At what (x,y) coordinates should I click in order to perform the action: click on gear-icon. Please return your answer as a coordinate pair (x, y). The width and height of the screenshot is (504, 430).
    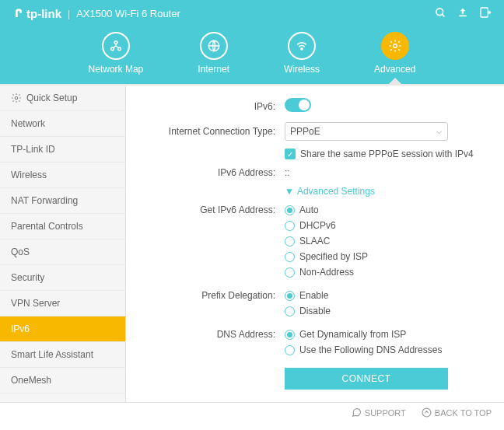
    Looking at the image, I should click on (16, 98).